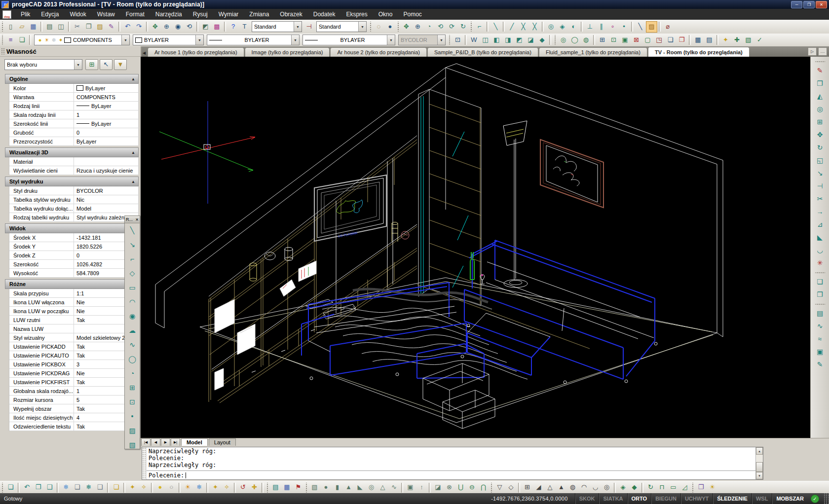  Describe the element at coordinates (11, 487) in the screenshot. I see `layer-isolate-icon: ❏` at that location.